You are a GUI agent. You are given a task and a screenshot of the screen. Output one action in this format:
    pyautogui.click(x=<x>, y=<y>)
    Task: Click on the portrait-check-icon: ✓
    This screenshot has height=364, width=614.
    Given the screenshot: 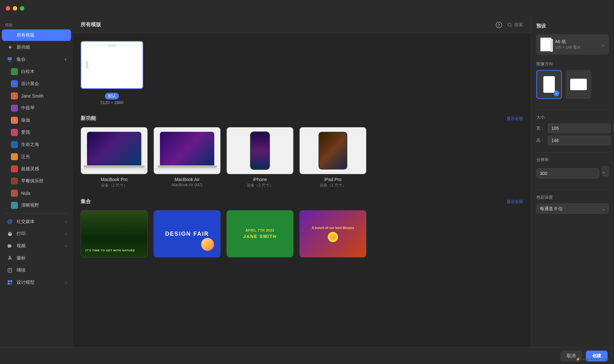 What is the action you would take?
    pyautogui.click(x=556, y=93)
    